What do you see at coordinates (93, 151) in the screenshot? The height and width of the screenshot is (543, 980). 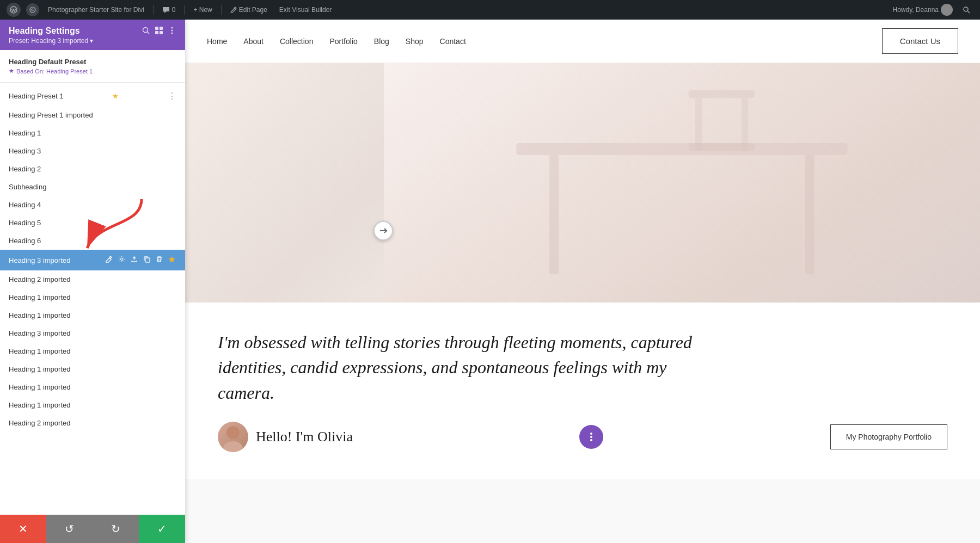 I see `preset-item: Heading 3` at bounding box center [93, 151].